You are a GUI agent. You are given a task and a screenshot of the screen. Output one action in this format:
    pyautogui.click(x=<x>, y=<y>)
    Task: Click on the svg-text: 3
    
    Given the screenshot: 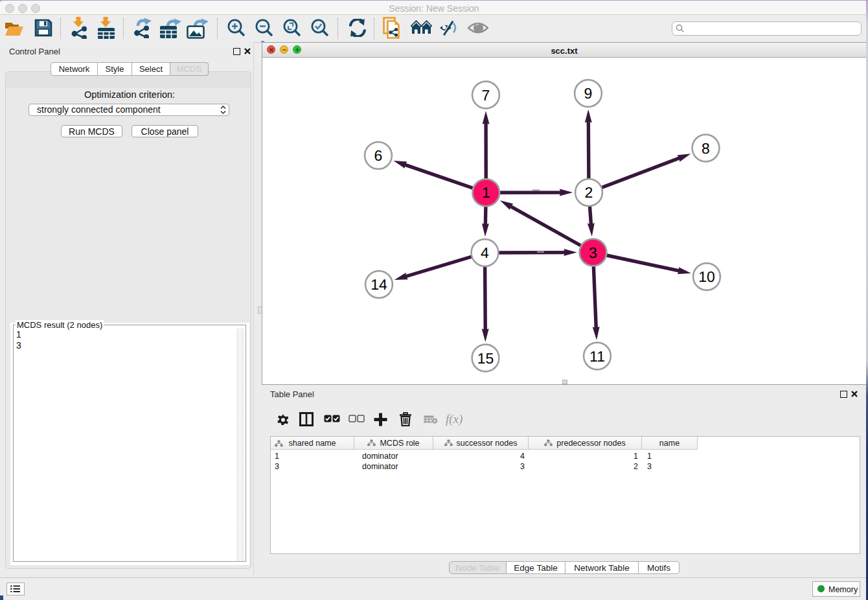 What is the action you would take?
    pyautogui.click(x=593, y=253)
    